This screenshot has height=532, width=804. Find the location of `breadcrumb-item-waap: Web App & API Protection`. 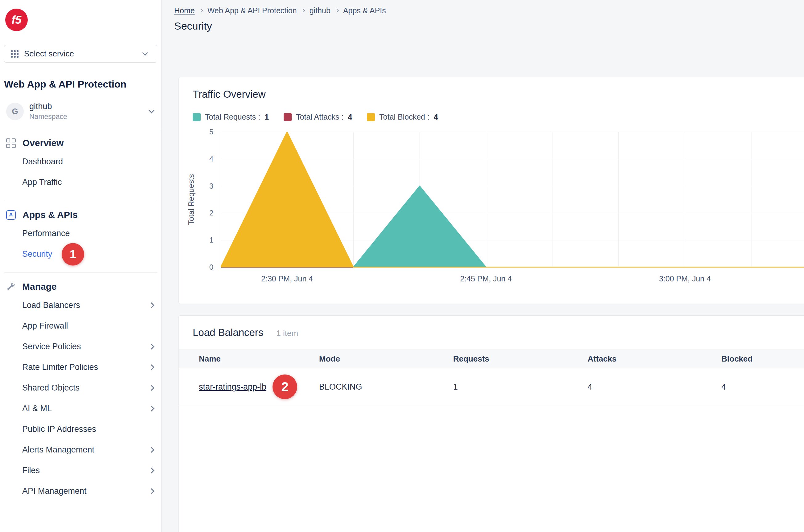

breadcrumb-item-waap: Web App & API Protection is located at coordinates (252, 11).